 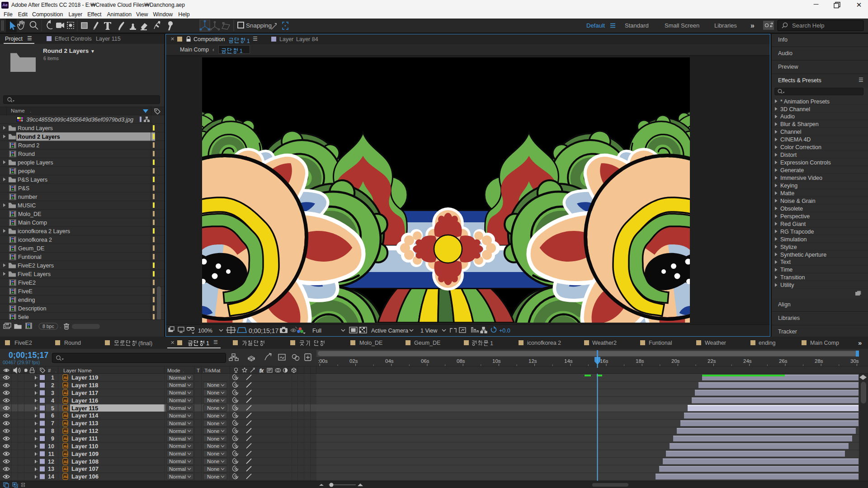 What do you see at coordinates (34, 274) in the screenshot?
I see `svg-text: FiveE Layers` at bounding box center [34, 274].